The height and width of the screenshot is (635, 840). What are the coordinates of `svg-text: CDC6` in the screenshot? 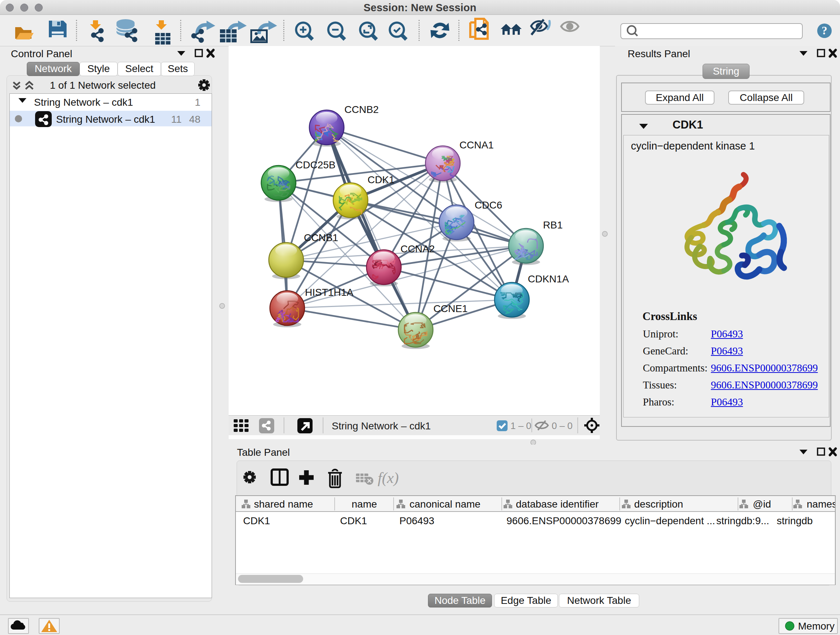 It's located at (488, 205).